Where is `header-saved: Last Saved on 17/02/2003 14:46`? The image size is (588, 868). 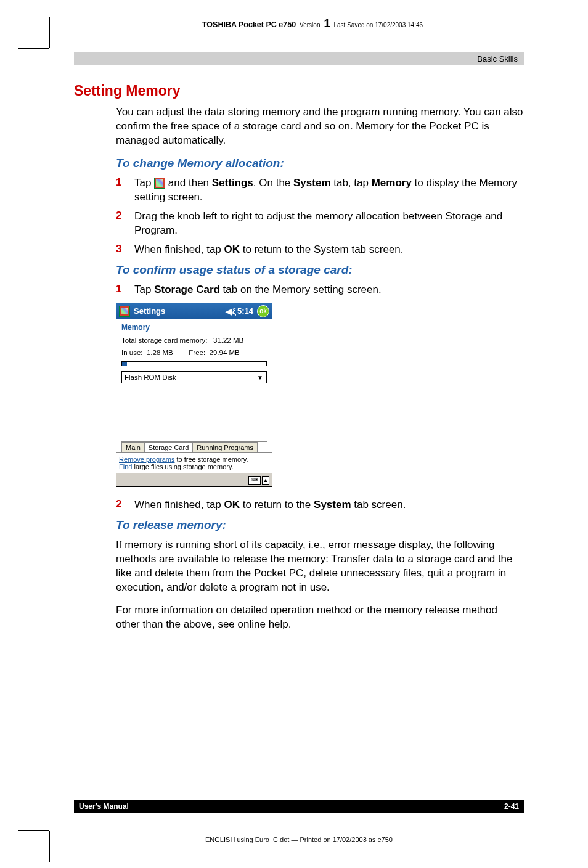 header-saved: Last Saved on 17/02/2003 14:46 is located at coordinates (378, 25).